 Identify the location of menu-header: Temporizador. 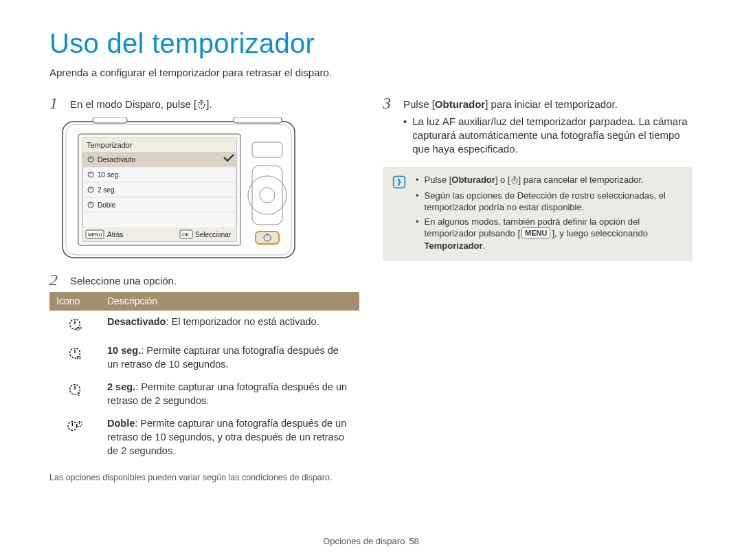
(110, 145).